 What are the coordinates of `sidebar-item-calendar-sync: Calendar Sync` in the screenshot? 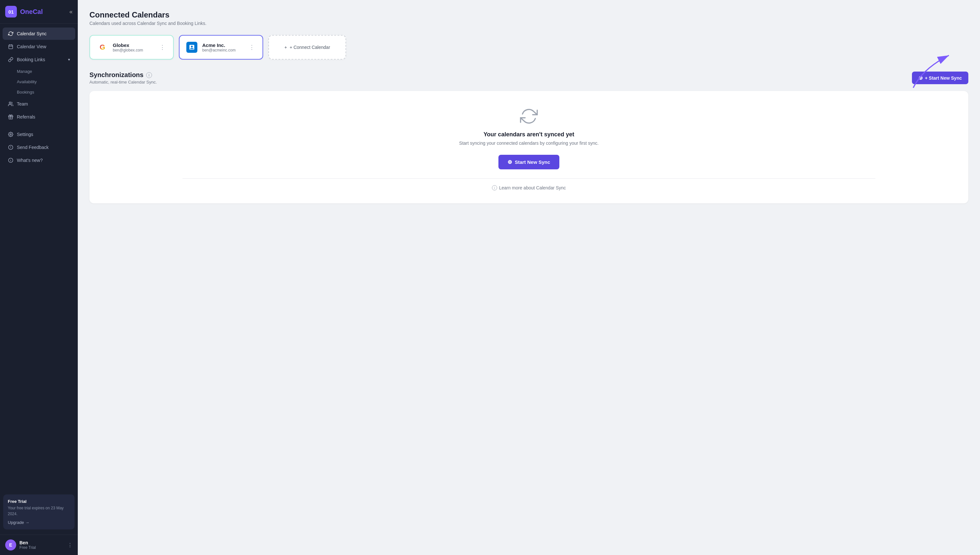 It's located at (39, 34).